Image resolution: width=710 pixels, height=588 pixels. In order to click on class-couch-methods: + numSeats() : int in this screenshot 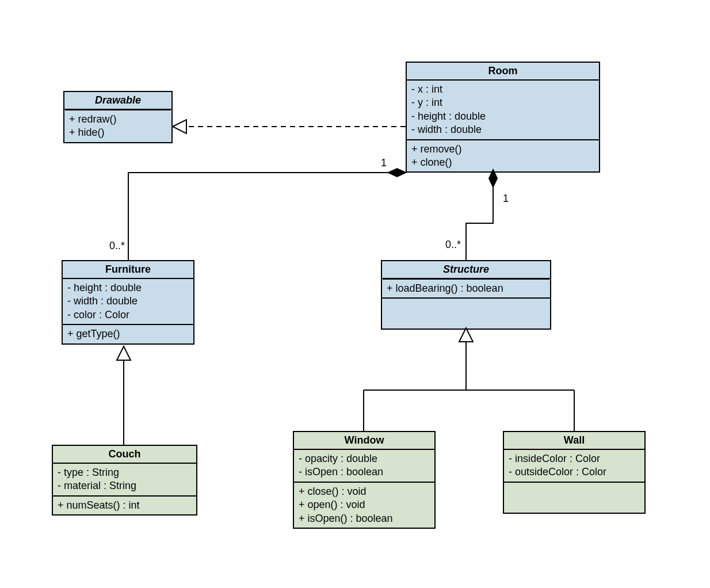, I will do `click(124, 505)`.